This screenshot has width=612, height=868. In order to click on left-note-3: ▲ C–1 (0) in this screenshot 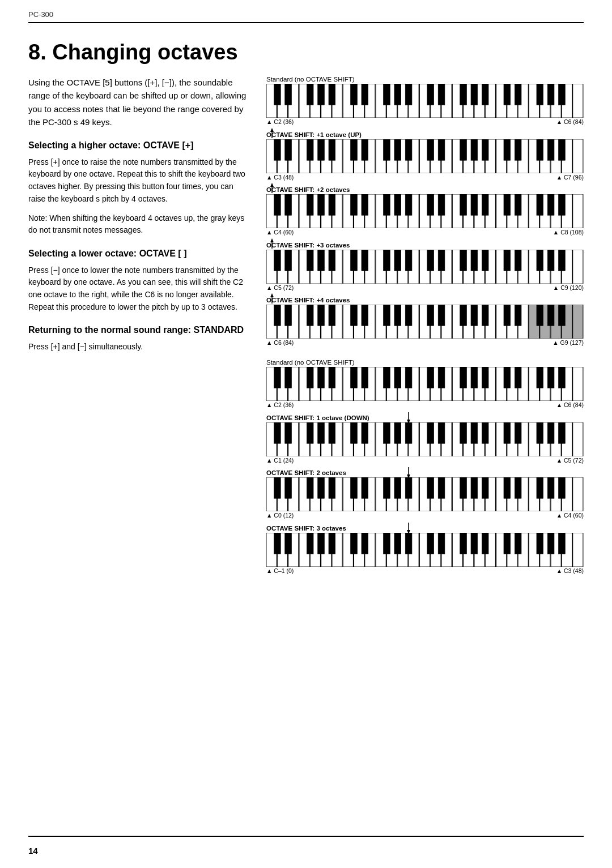, I will do `click(280, 571)`.